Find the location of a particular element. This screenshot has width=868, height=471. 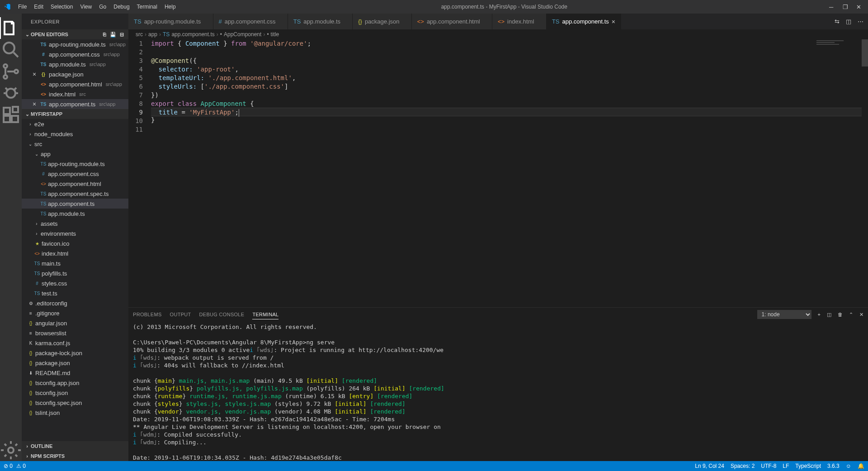

debug-icon is located at coordinates (11, 93).